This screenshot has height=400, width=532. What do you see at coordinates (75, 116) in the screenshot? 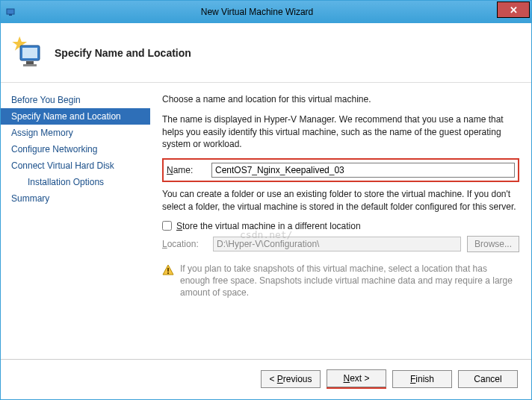
I see `step-specify-name-location: Specify Name and Location` at bounding box center [75, 116].